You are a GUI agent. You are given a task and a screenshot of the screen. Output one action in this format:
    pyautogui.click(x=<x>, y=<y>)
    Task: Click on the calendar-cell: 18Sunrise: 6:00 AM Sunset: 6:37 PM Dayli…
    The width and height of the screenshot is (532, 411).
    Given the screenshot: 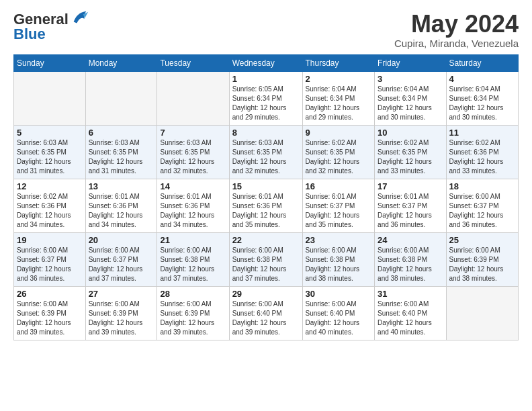 What is the action you would take?
    pyautogui.click(x=482, y=205)
    